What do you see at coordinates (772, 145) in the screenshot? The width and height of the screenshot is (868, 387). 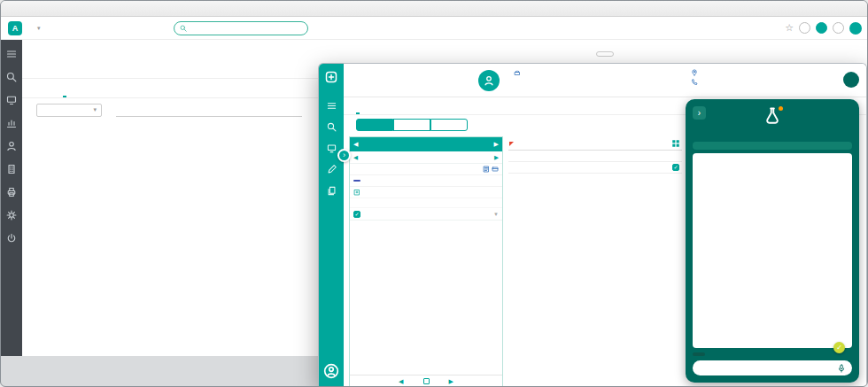 I see `ai-summary-box` at bounding box center [772, 145].